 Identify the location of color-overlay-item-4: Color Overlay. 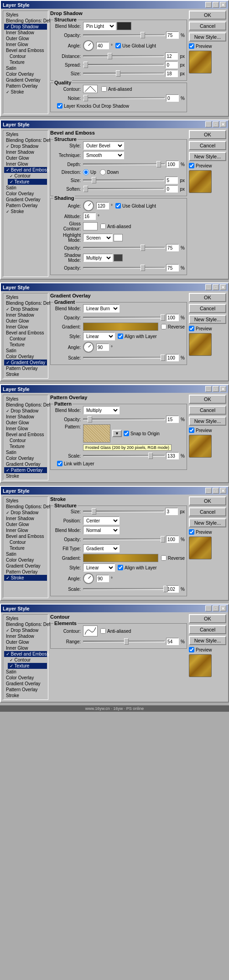
(26, 458).